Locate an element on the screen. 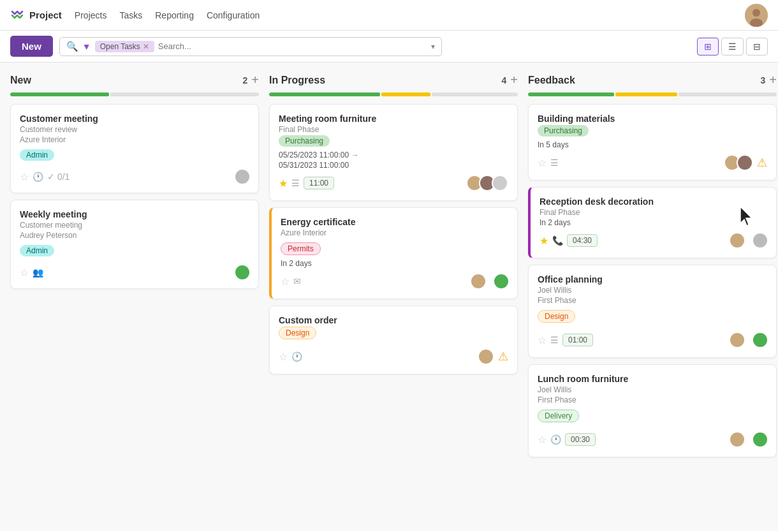 The width and height of the screenshot is (778, 532). column-count-new: 2 is located at coordinates (246, 80).